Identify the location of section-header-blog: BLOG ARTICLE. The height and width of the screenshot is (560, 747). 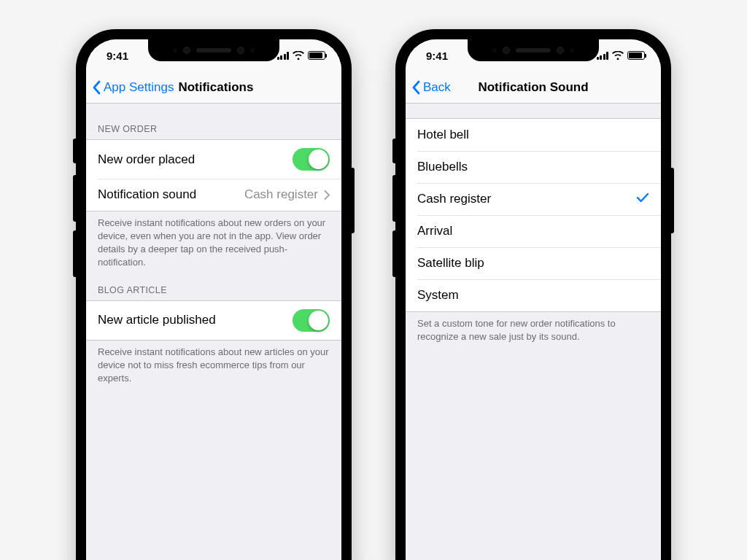
(214, 286).